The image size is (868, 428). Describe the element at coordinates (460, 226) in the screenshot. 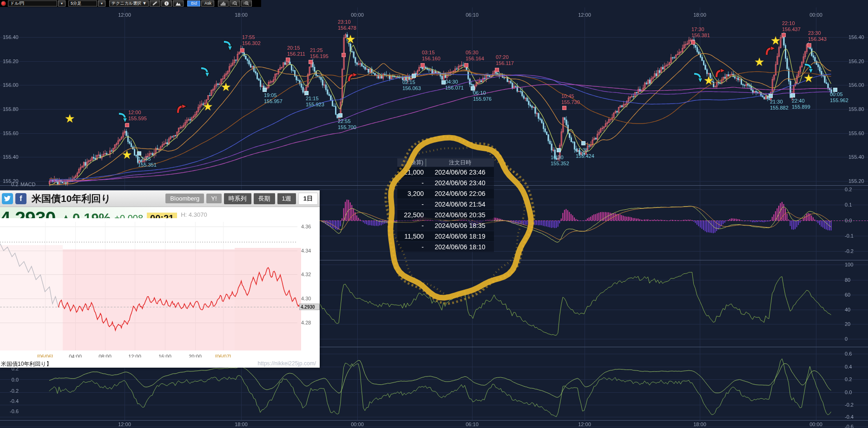

I see `order-datetime: 2024/06/06 18:35` at that location.